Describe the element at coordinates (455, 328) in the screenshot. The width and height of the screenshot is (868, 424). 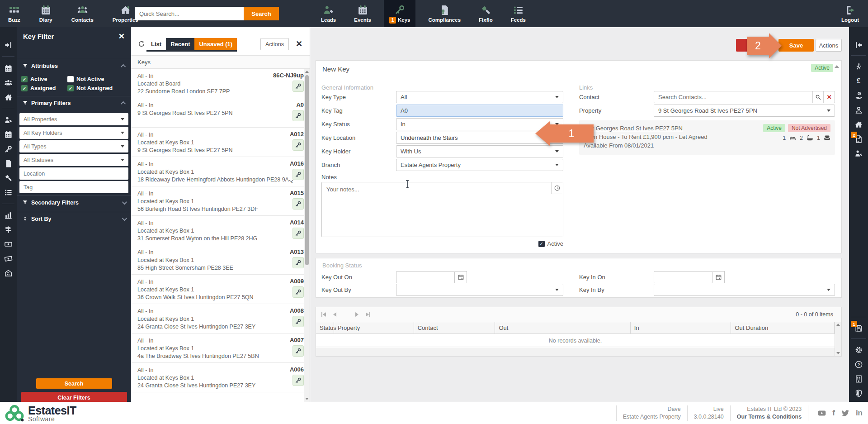
I see `table-column-contact: Contact` at that location.